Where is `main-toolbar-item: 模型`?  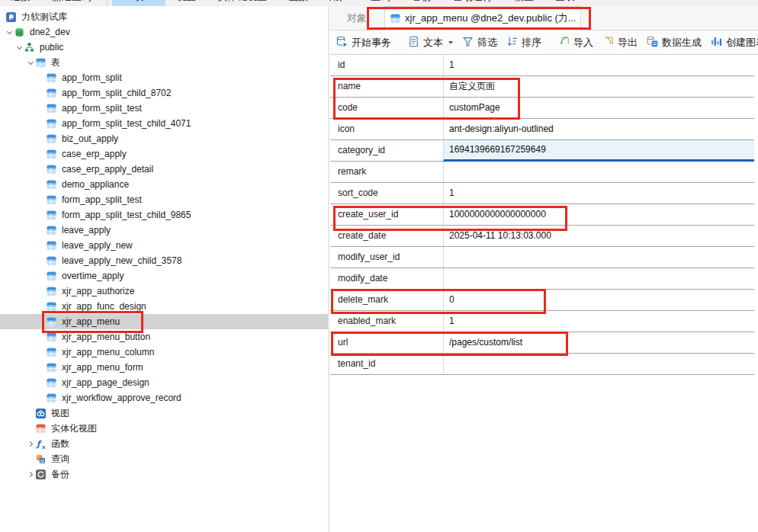 main-toolbar-item: 模型 is located at coordinates (524, 3).